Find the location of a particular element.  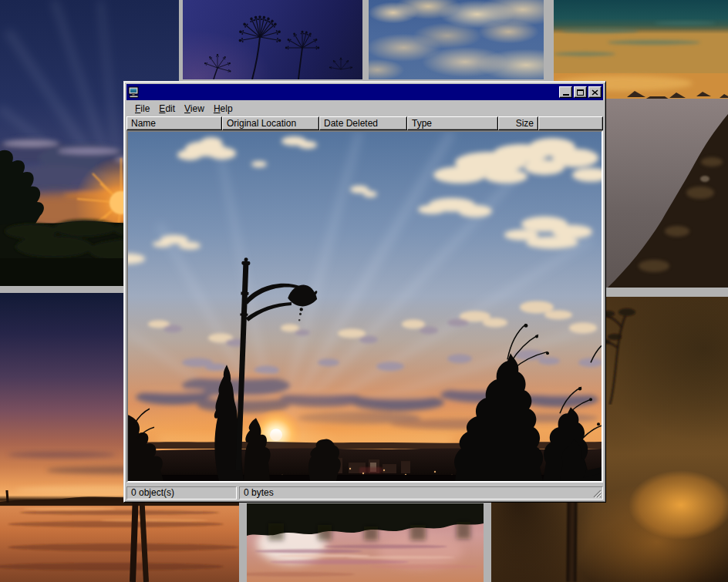

menu-help: Help is located at coordinates (224, 109).